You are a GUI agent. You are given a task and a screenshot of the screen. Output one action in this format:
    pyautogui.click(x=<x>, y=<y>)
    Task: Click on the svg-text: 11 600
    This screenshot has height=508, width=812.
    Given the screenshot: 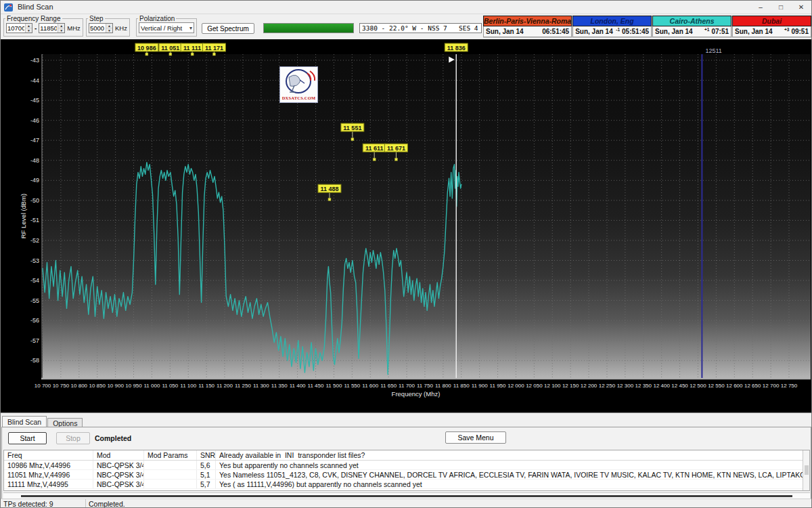 What is the action you would take?
    pyautogui.click(x=370, y=386)
    